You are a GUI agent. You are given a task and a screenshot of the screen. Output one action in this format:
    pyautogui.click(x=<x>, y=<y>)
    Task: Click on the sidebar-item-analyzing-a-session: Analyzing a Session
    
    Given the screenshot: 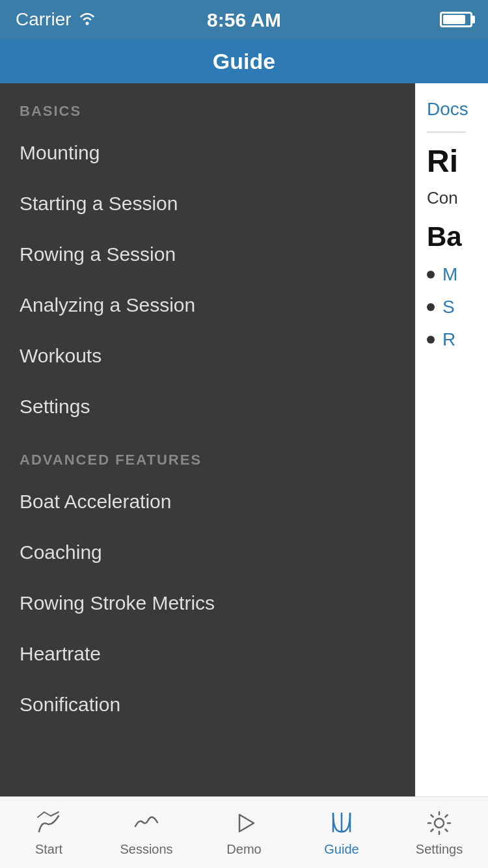 What is the action you would take?
    pyautogui.click(x=208, y=305)
    